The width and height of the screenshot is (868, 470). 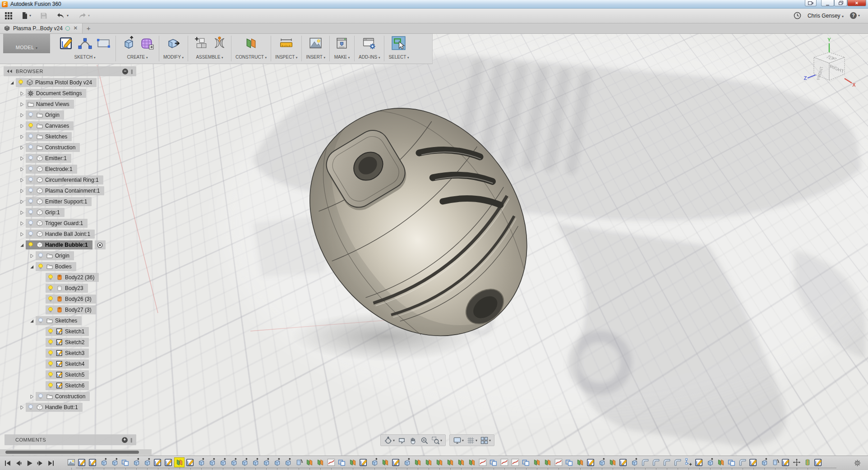 I want to click on ribbon-group-label-add-ins: ADD-INS ▾, so click(x=369, y=57).